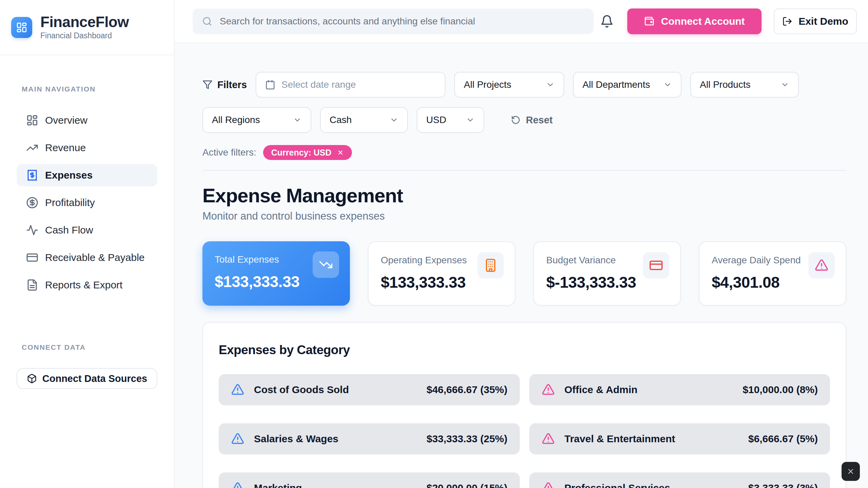 This screenshot has width=868, height=488. Describe the element at coordinates (725, 85) in the screenshot. I see `products-select-value: All Products` at that location.